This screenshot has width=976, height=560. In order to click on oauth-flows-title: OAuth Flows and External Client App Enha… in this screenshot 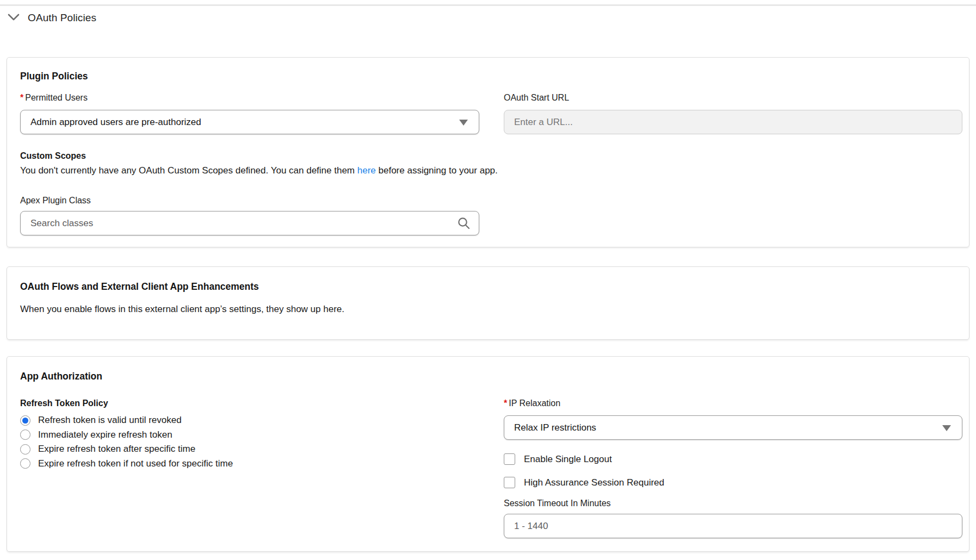, I will do `click(139, 287)`.